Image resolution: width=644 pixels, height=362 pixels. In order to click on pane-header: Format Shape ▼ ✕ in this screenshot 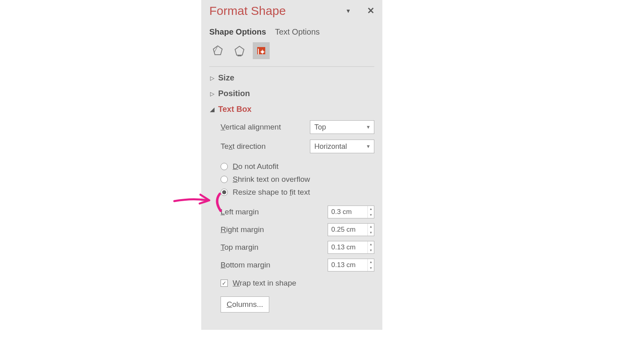, I will do `click(292, 11)`.